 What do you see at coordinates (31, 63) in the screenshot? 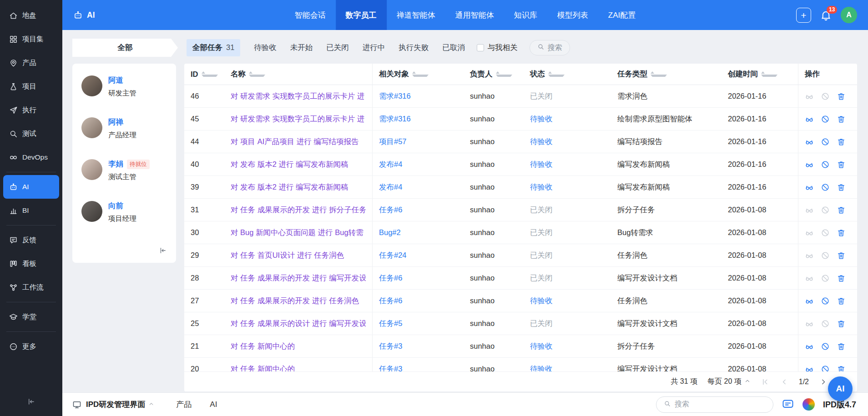
I see `sidebar-item-product: 产品` at bounding box center [31, 63].